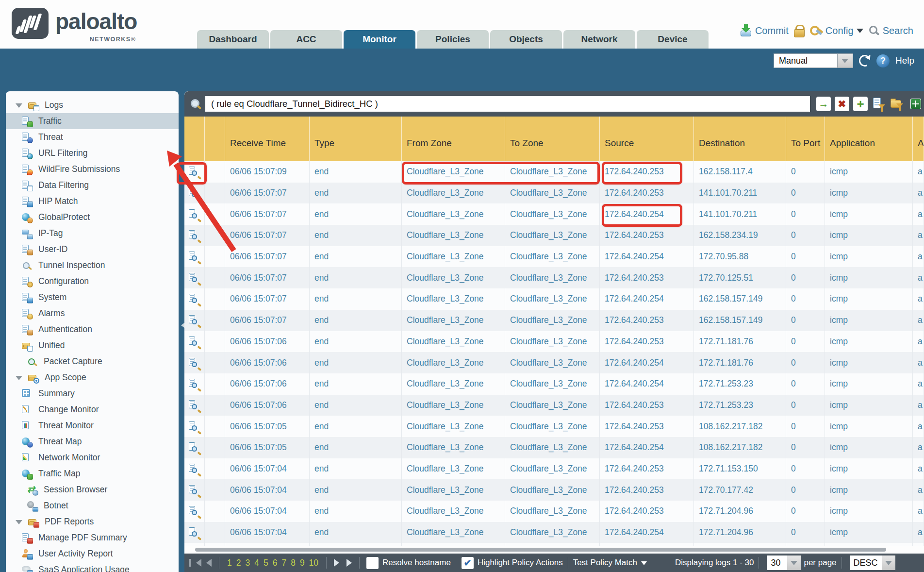 This screenshot has height=572, width=924. What do you see at coordinates (230, 563) in the screenshot?
I see `page-number-1: 1` at bounding box center [230, 563].